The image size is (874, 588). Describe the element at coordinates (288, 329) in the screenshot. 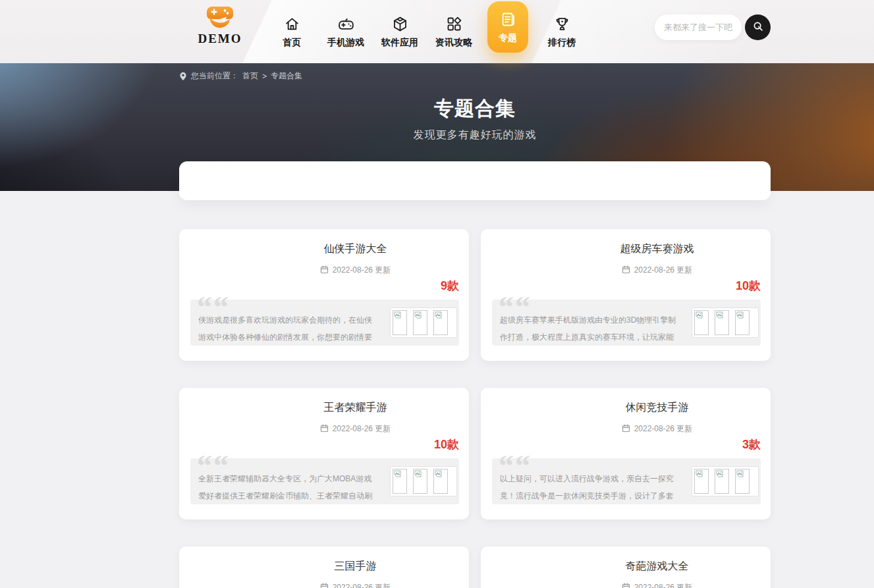

I see `topic-description: 侠游戏是很多喜欢玩游戏的玩家会期待的，在仙侠游戏中体验各种修仙的剧情发展，你想要…` at that location.